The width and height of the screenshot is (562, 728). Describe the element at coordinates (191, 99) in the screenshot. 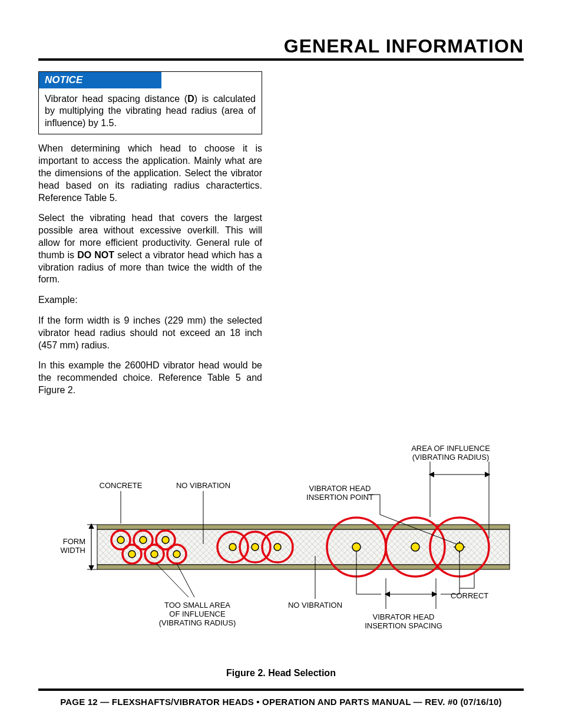

I see `notice-text-bold: D` at that location.